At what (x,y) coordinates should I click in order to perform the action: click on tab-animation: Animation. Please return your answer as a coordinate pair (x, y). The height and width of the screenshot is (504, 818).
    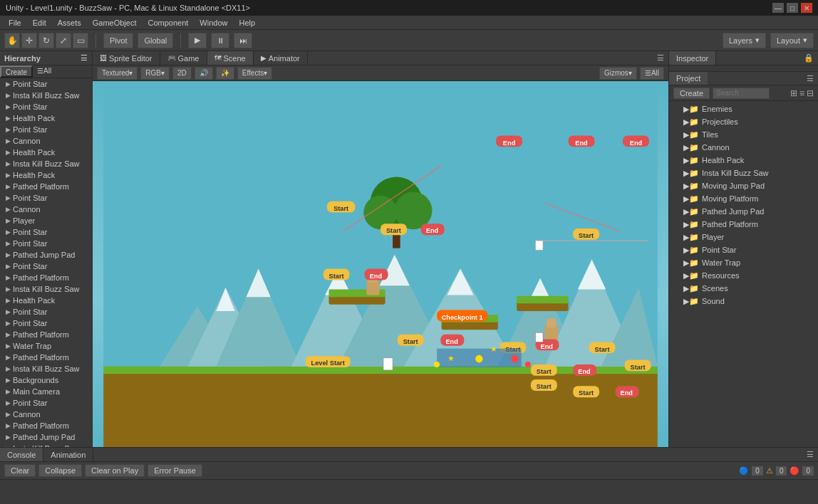
    Looking at the image, I should click on (68, 454).